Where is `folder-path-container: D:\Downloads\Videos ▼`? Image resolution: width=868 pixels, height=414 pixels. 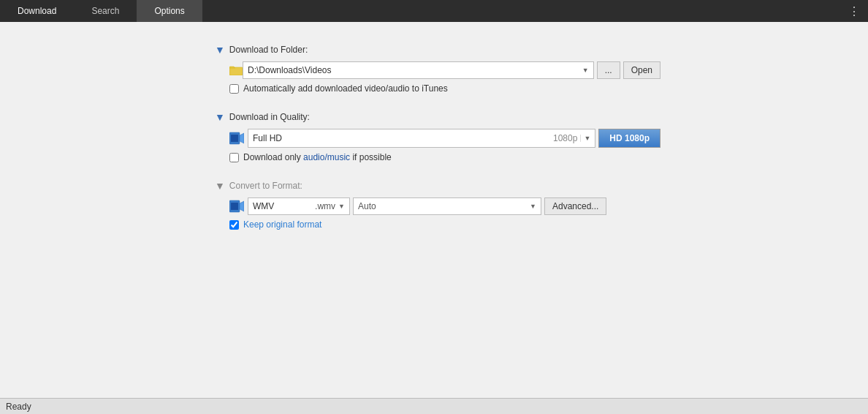
folder-path-container: D:\Downloads\Videos ▼ is located at coordinates (418, 70).